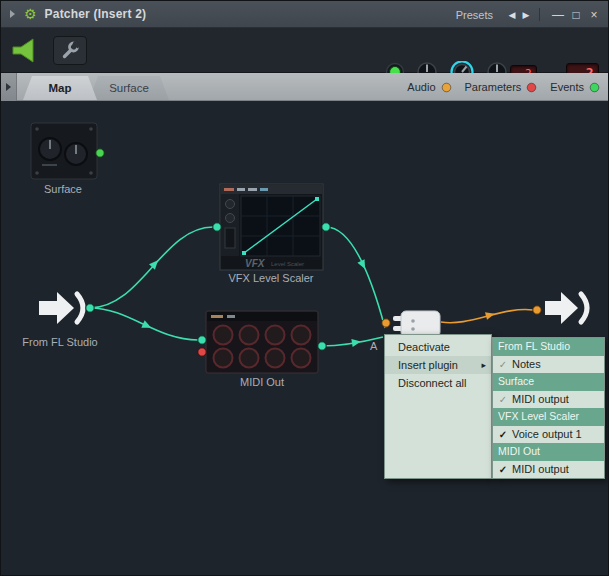 This screenshot has width=609, height=576. Describe the element at coordinates (438, 365) in the screenshot. I see `menu-item-insert-plugin: Insert plugin ▸` at that location.